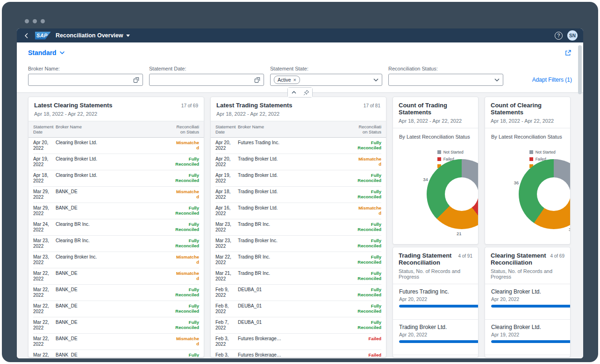  What do you see at coordinates (531, 312) in the screenshot?
I see `progress-percent: 87%` at bounding box center [531, 312].